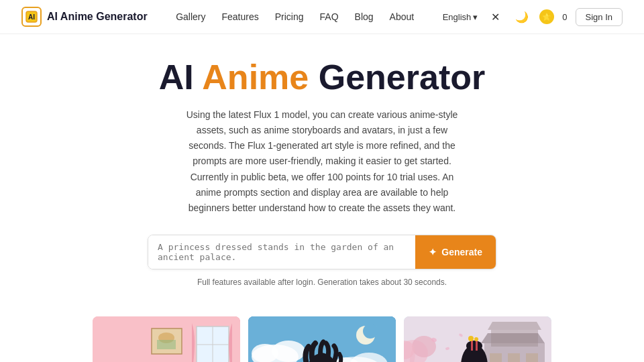 The image size is (644, 362). Describe the element at coordinates (32, 17) in the screenshot. I see `logo-icon: AI` at that location.